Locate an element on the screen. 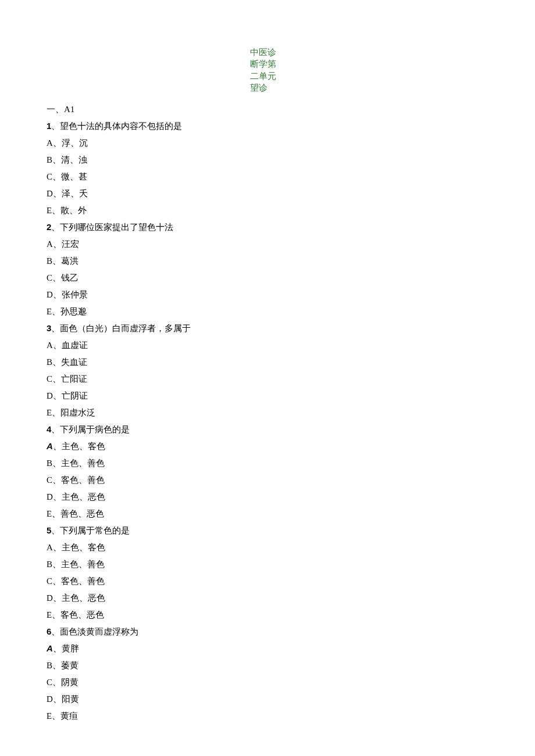  question-text: 面色（白光）白而虚浮者，多属于 is located at coordinates (126, 328).